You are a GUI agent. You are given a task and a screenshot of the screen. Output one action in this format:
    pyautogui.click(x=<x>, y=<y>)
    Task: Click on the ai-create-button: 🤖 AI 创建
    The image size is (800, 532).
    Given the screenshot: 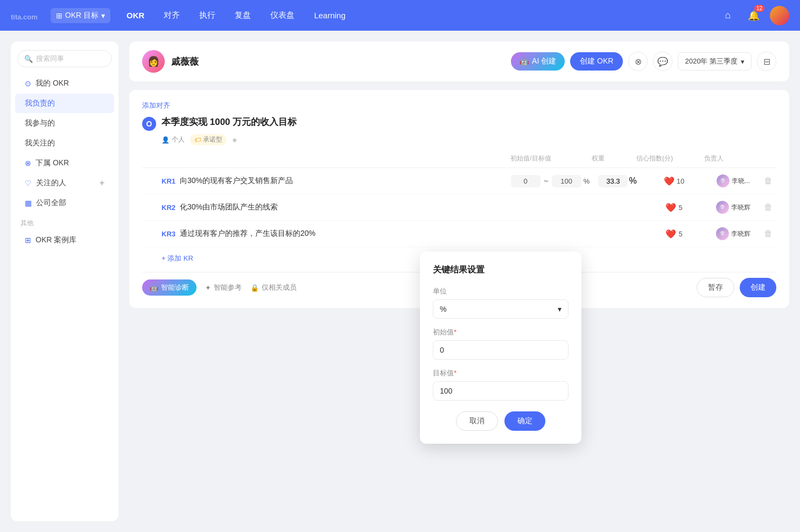 What is the action you would take?
    pyautogui.click(x=538, y=61)
    